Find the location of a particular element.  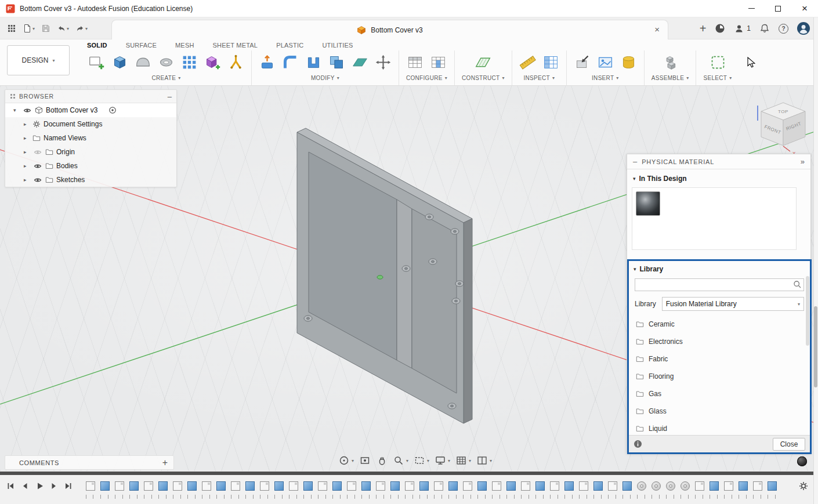

configuration-table-icon is located at coordinates (439, 63).